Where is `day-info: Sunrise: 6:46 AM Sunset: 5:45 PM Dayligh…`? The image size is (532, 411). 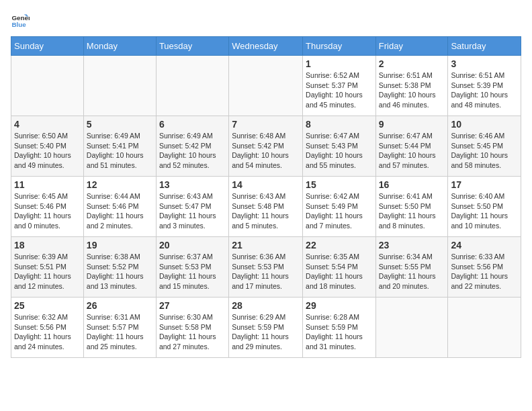
day-info: Sunrise: 6:46 AM Sunset: 5:45 PM Dayligh… is located at coordinates (484, 150).